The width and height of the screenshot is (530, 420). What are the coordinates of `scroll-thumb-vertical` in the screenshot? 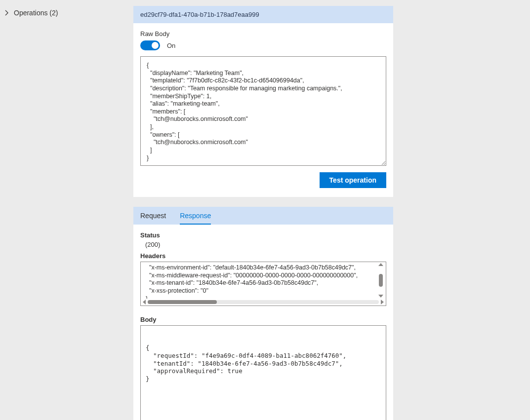 It's located at (381, 280).